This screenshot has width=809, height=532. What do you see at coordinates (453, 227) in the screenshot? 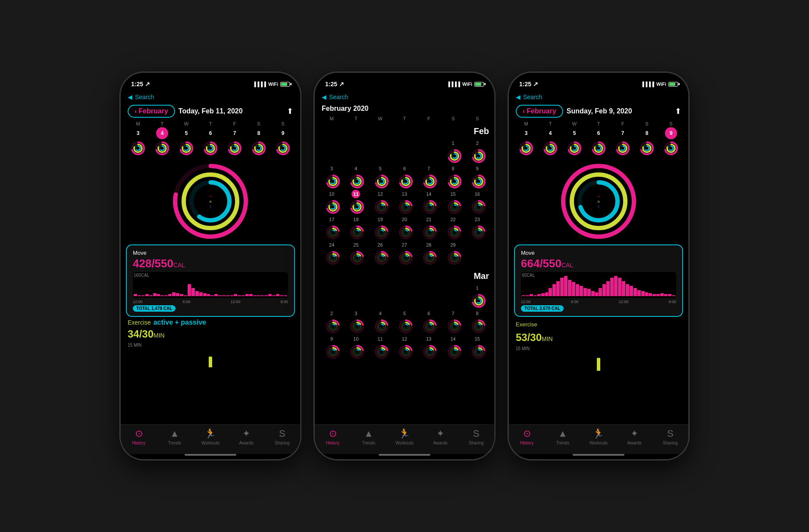
I see `cal-cell: 22` at bounding box center [453, 227].